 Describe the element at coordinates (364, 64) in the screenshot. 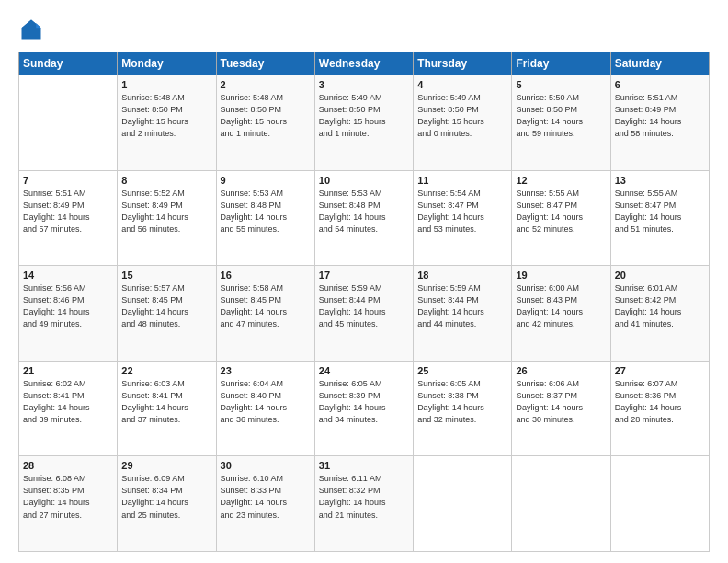

I see `weekday-header: Wednesday` at that location.